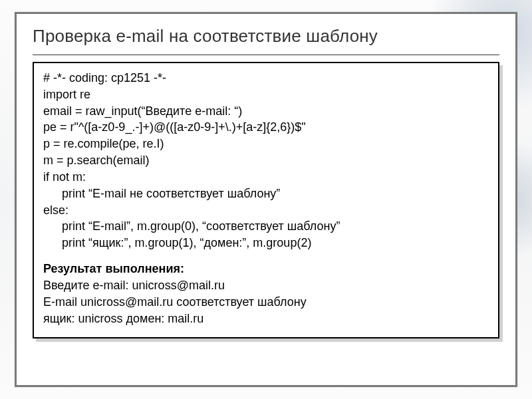  What do you see at coordinates (266, 210) in the screenshot?
I see `code-line: else:` at bounding box center [266, 210].